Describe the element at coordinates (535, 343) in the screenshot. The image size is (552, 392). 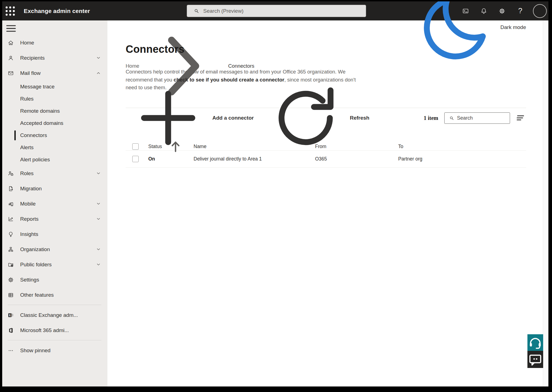
I see `help-support-button` at that location.